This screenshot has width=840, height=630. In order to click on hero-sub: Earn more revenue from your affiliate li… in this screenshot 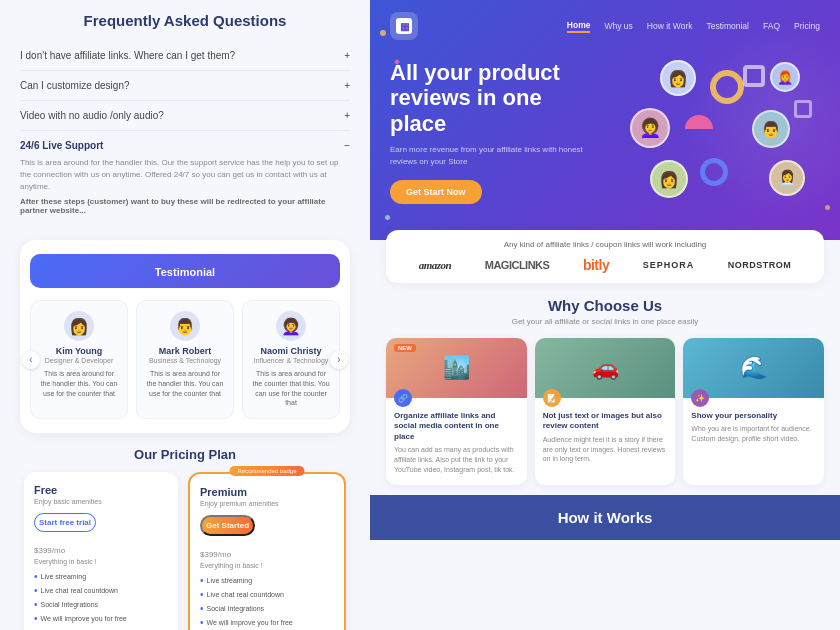, I will do `click(490, 156)`.